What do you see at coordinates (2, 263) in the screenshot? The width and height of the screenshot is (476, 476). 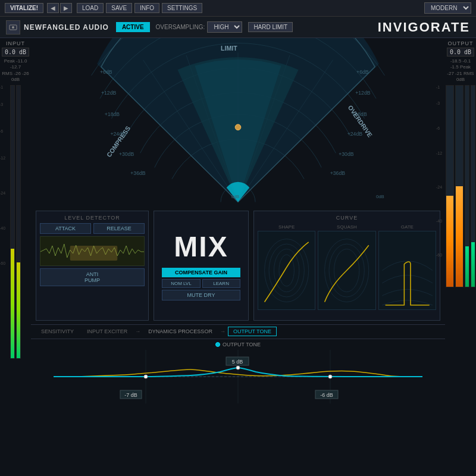 I see `scale-neg60: -60` at bounding box center [2, 263].